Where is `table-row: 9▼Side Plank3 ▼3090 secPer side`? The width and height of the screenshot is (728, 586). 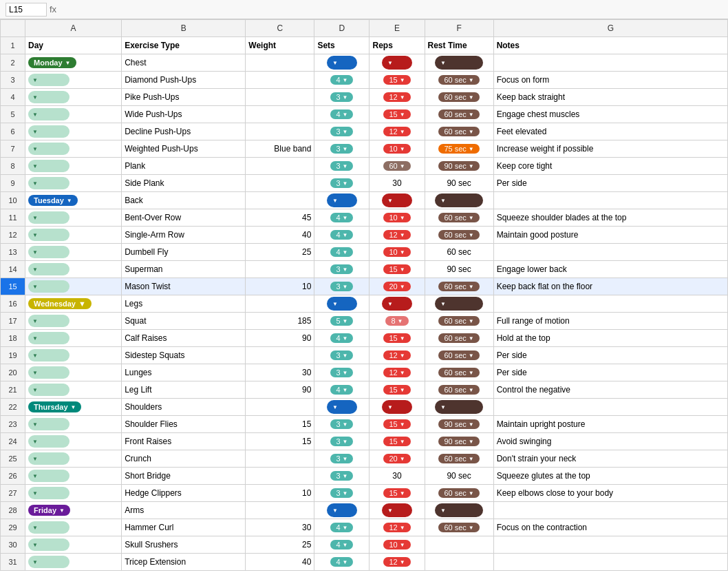
table-row: 9▼Side Plank3 ▼3090 secPer side is located at coordinates (365, 183).